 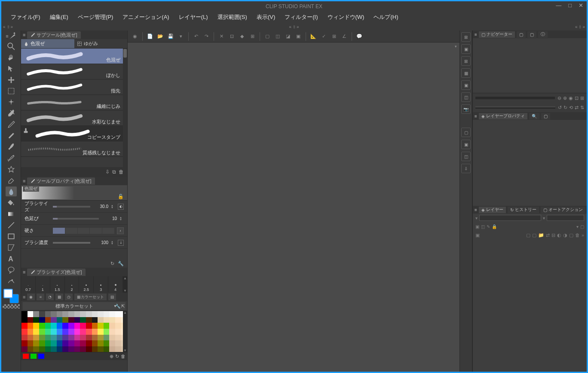 I want to click on replace-color-icon: ↻, so click(x=117, y=357).